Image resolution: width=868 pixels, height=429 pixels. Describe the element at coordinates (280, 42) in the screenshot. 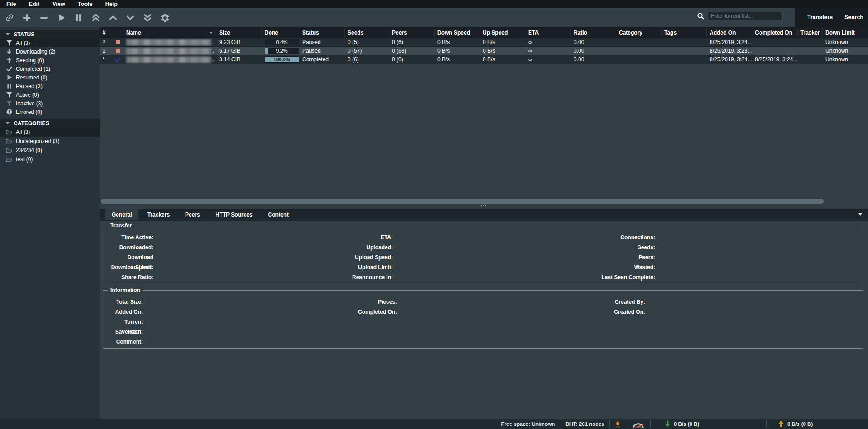

I see `cell-done: 0.4%` at that location.